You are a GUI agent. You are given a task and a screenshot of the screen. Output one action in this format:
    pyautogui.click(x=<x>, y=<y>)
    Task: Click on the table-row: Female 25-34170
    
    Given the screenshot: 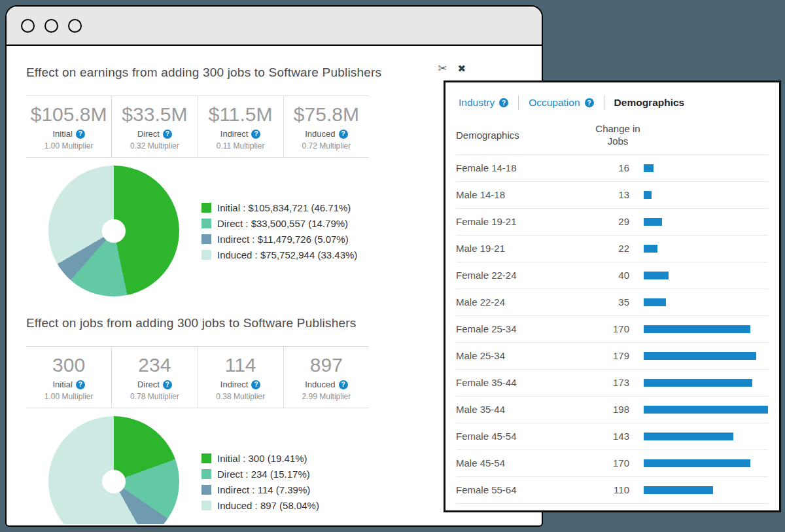 What is the action you would take?
    pyautogui.click(x=612, y=330)
    